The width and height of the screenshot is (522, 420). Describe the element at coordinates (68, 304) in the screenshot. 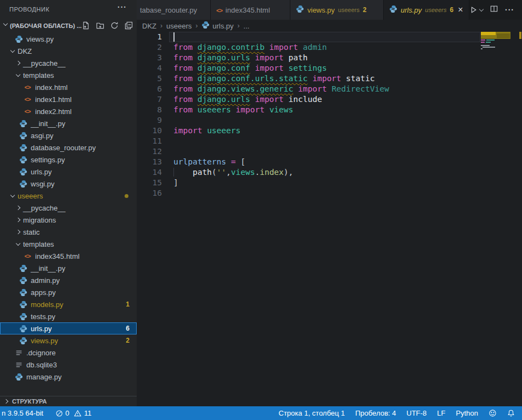

I see `tree-item-models-py: models.py1` at that location.